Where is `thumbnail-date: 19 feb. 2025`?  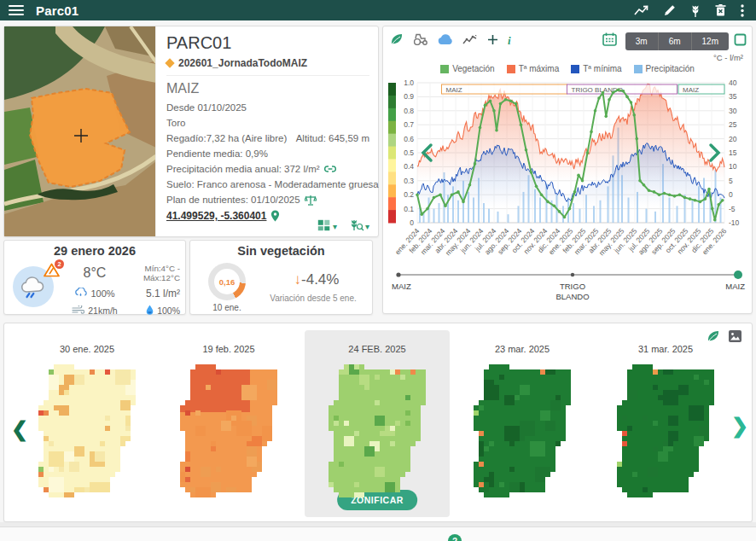 thumbnail-date: 19 feb. 2025 is located at coordinates (229, 351).